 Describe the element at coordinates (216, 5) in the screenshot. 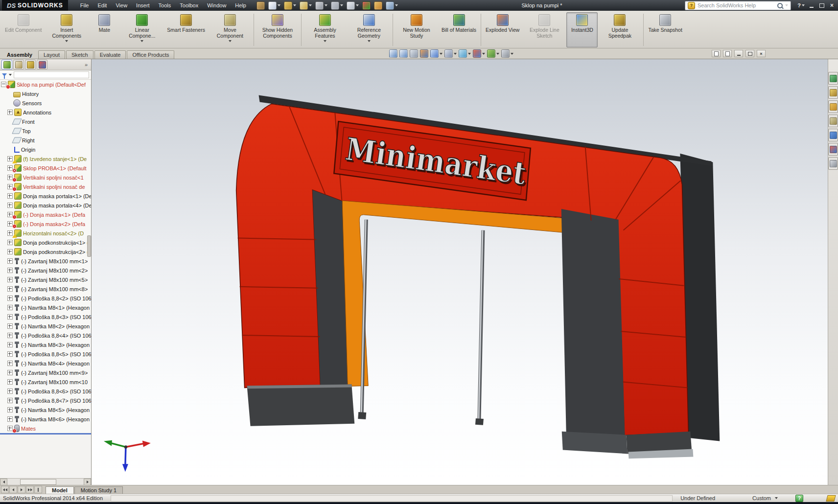

I see `menu-window: Window` at that location.